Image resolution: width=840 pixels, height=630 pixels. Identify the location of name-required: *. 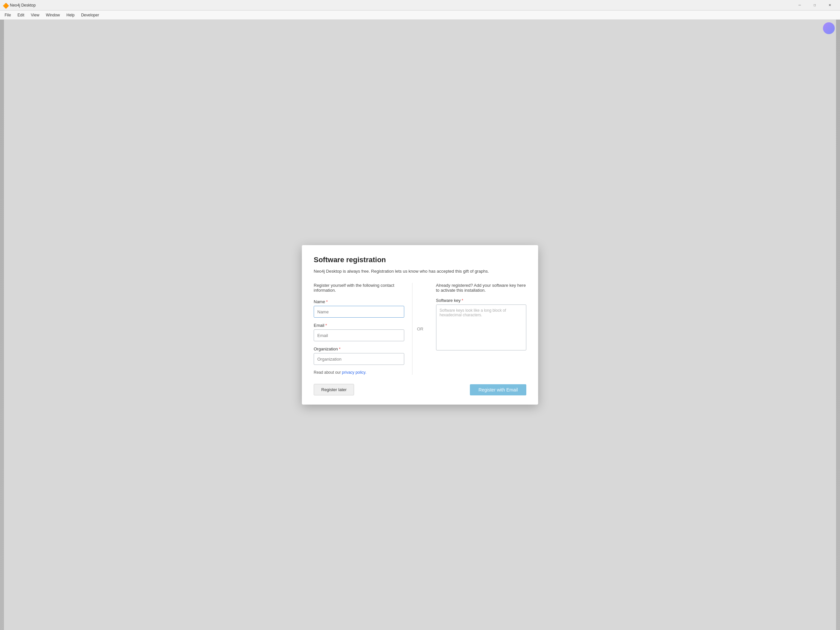
(327, 302).